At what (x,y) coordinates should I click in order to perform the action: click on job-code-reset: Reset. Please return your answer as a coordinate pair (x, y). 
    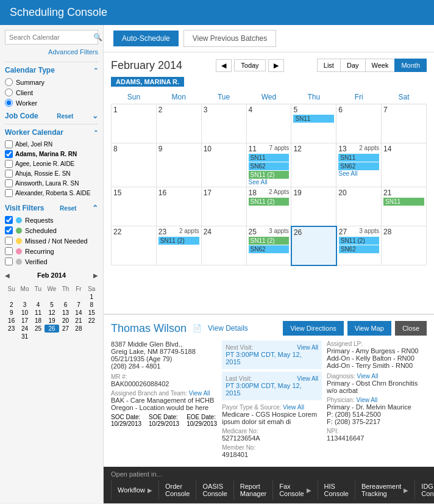
    Looking at the image, I should click on (65, 116).